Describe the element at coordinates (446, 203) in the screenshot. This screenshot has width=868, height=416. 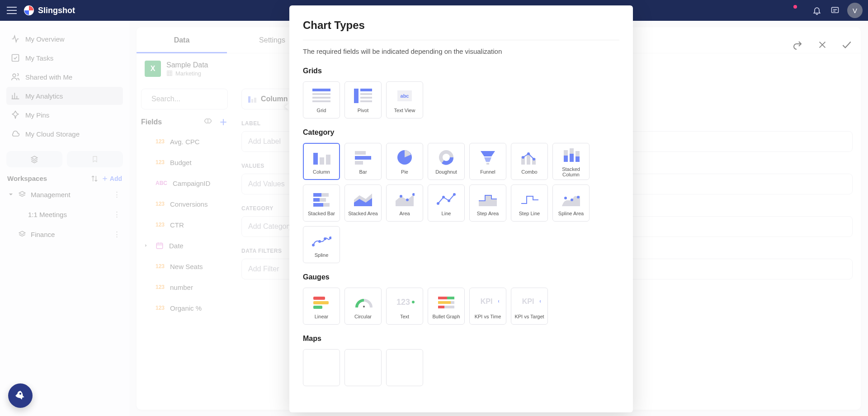
I see `chart-type-option: Line` at that location.